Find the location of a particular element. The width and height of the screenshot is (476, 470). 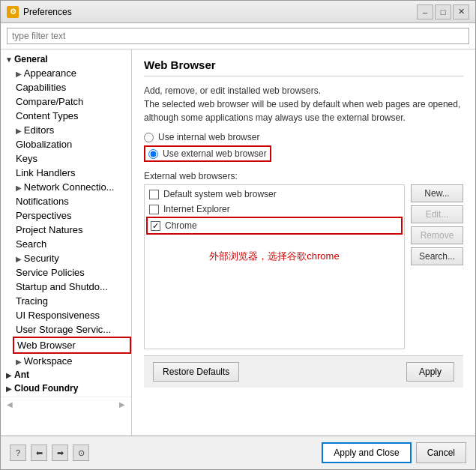

sidebar-item-tracing: Tracing is located at coordinates (72, 301).